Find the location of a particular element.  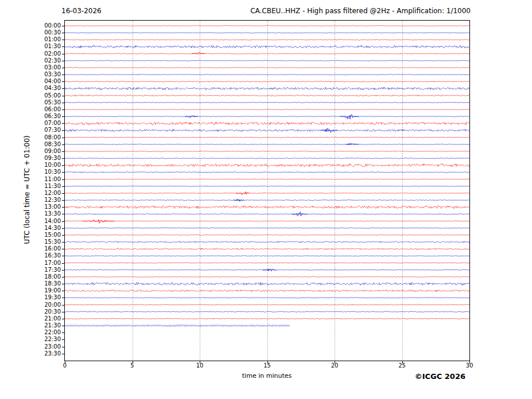

y-tick-label: 05:00 is located at coordinates (44, 96).